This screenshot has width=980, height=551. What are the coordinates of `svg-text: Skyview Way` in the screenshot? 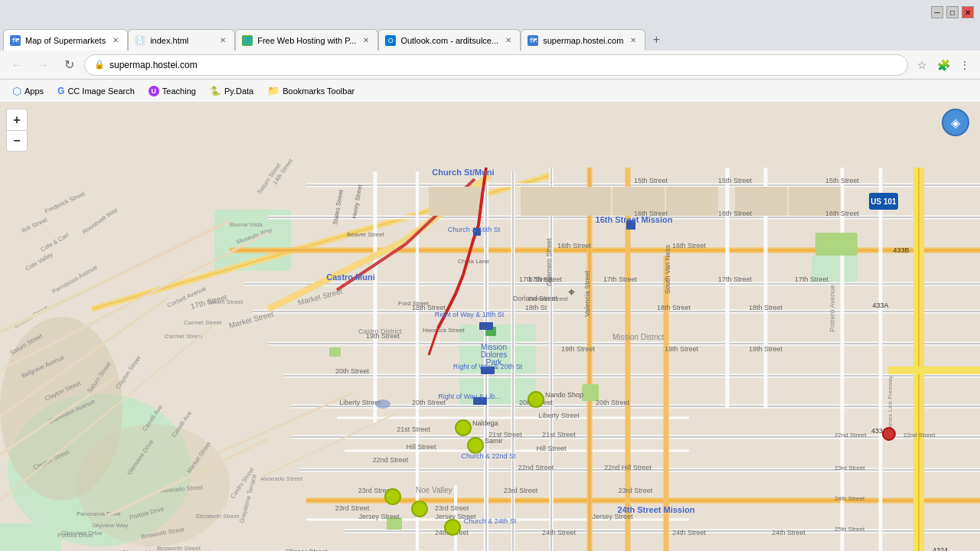 It's located at (110, 525).